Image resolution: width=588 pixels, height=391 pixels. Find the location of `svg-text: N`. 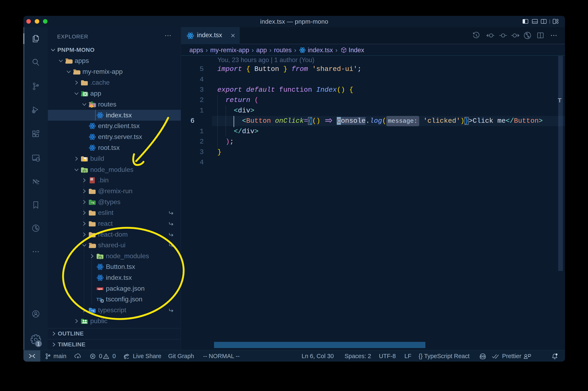

svg-text: N is located at coordinates (35, 181).